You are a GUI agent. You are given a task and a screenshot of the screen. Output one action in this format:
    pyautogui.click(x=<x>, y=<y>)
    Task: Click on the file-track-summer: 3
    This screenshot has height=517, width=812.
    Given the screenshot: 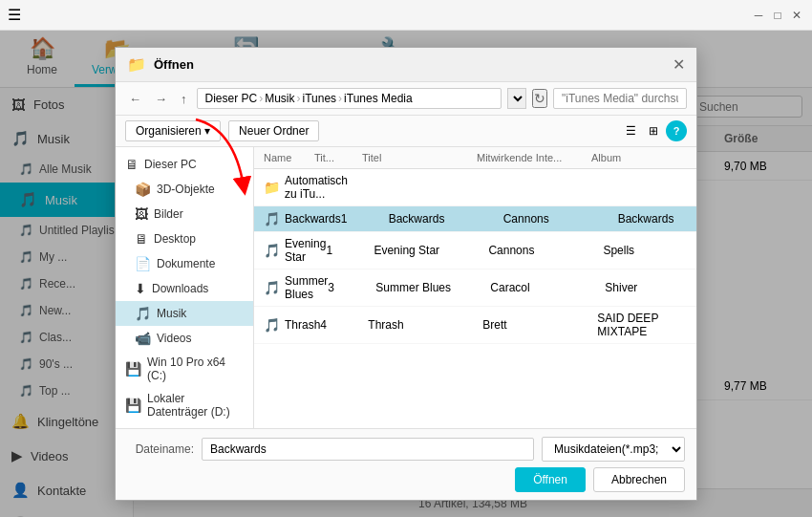 What is the action you would take?
    pyautogui.click(x=352, y=288)
    